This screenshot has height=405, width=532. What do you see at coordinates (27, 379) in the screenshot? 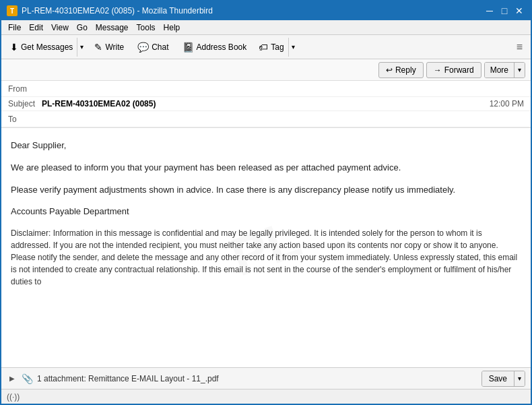
I see `attachment-icon: 📎` at bounding box center [27, 379].